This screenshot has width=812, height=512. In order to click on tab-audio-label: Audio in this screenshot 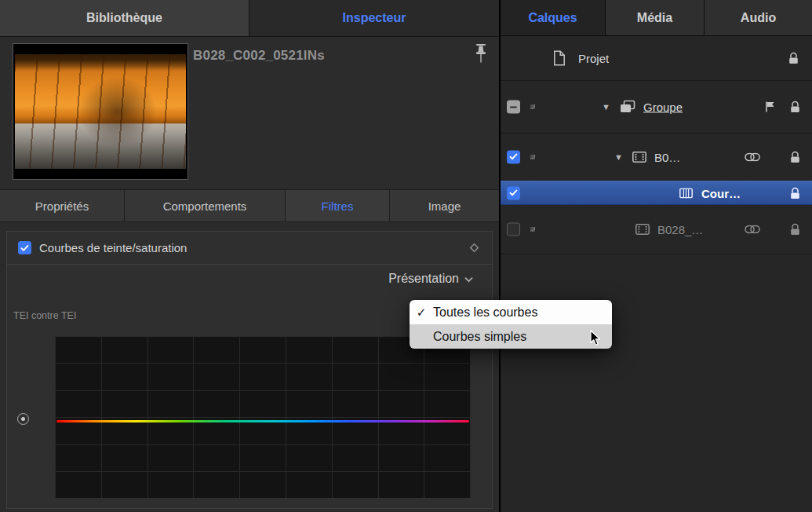, I will do `click(758, 18)`.